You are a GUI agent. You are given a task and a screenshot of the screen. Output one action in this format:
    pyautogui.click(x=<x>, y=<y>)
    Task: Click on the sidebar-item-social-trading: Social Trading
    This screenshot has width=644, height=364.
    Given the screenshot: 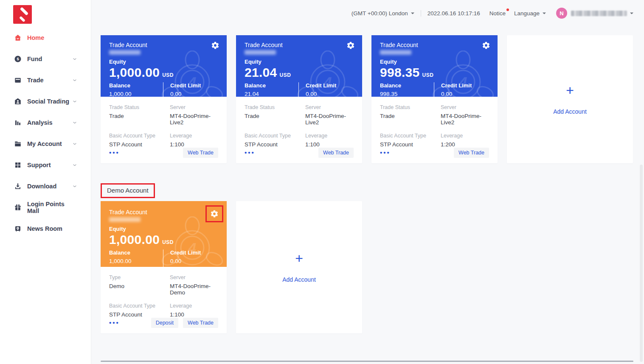 What is the action you would take?
    pyautogui.click(x=45, y=101)
    